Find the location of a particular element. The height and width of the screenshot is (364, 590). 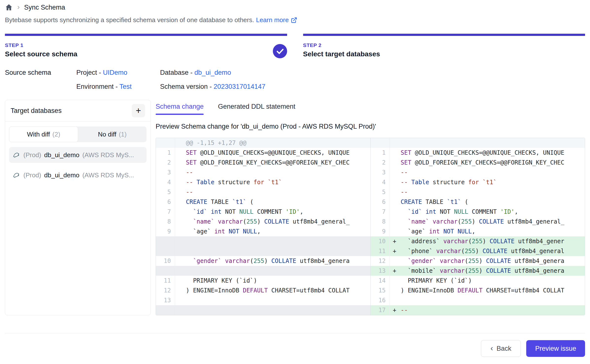

step-2: STEP 2 Select target databases is located at coordinates (444, 46).